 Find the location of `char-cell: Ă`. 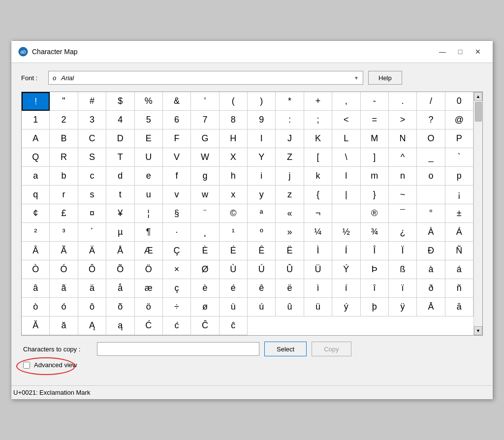

char-cell: Ă is located at coordinates (35, 326).